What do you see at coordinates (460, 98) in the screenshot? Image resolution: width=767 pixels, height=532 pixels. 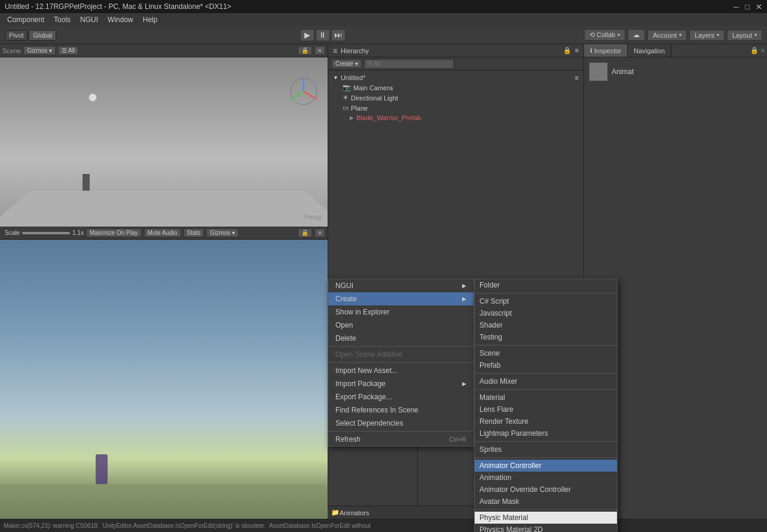 I see `hierarchy-item-dirlight: ☀ Directional Light` at bounding box center [460, 98].